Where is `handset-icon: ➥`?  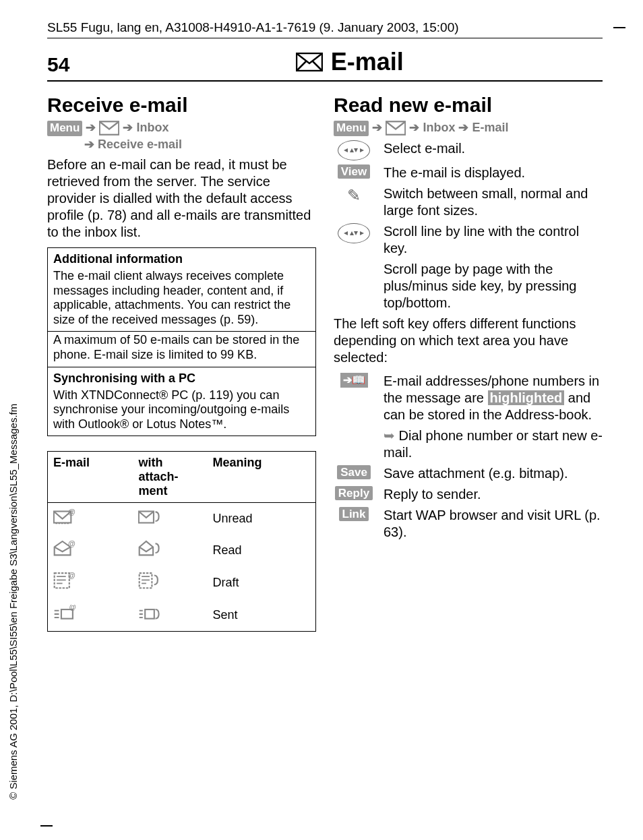
handset-icon: ➥ is located at coordinates (391, 436).